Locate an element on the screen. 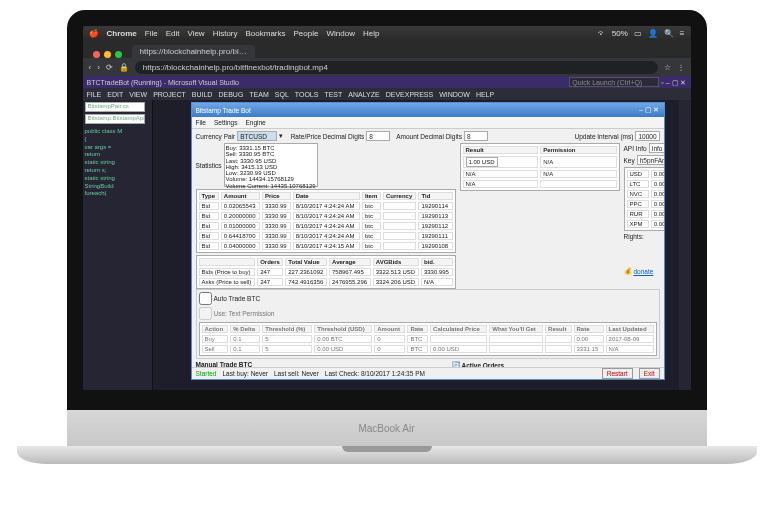 This screenshot has height=505, width=773. status-last-check: Last Check: 8/10/2017 1:24:35 PM is located at coordinates (375, 374).